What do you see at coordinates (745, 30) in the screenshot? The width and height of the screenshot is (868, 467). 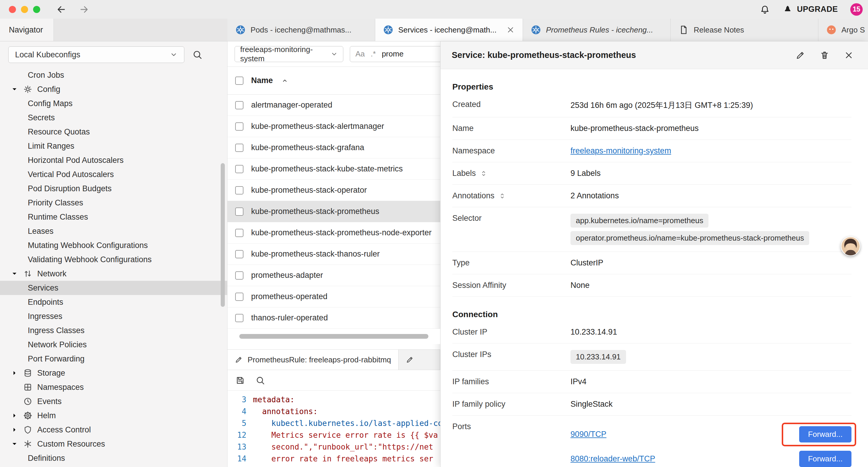 I see `tab-release-notes: Release Notes` at bounding box center [745, 30].